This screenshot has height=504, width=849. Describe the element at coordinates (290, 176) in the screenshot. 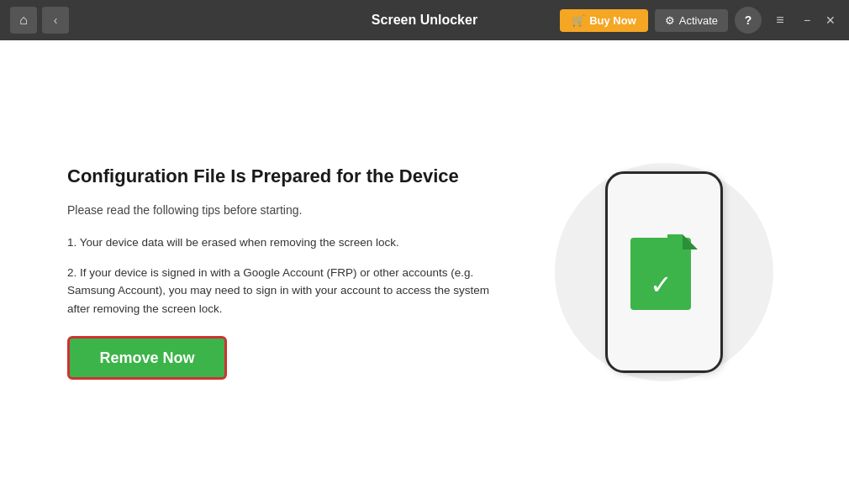

I see `page-title: Configuration File Is Prepared for the D…` at that location.